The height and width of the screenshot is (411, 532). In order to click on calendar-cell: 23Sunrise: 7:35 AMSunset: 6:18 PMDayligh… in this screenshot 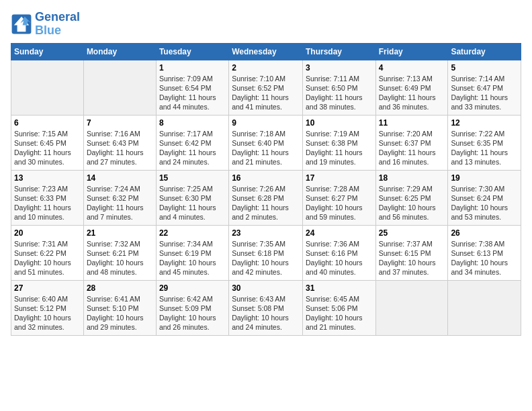, I will do `click(266, 253)`.